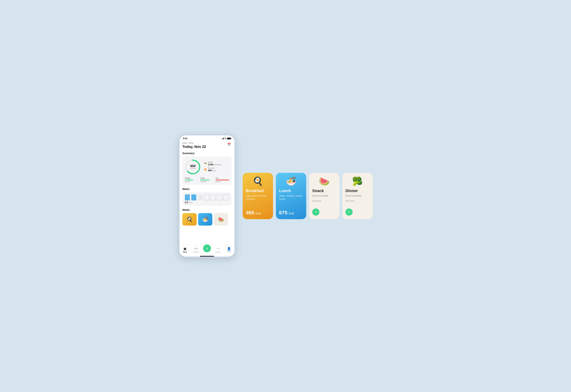 The height and width of the screenshot is (392, 571). Describe the element at coordinates (258, 197) in the screenshot. I see `breakfast-desc: Eggs, bacon, bread, avocado...` at that location.